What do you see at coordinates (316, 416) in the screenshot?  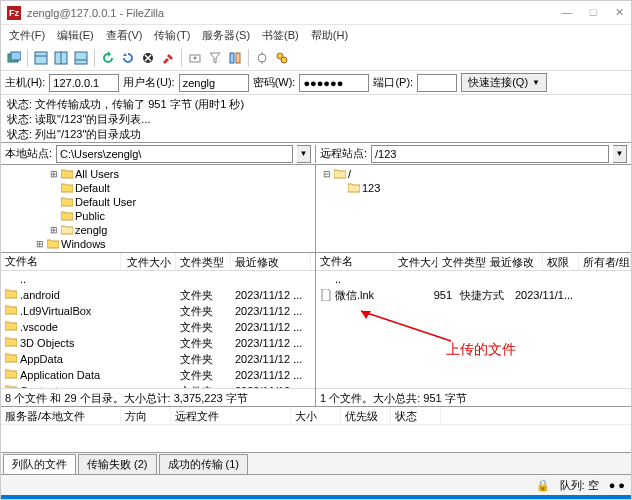 I see `qcol-size: 大小` at bounding box center [316, 416].